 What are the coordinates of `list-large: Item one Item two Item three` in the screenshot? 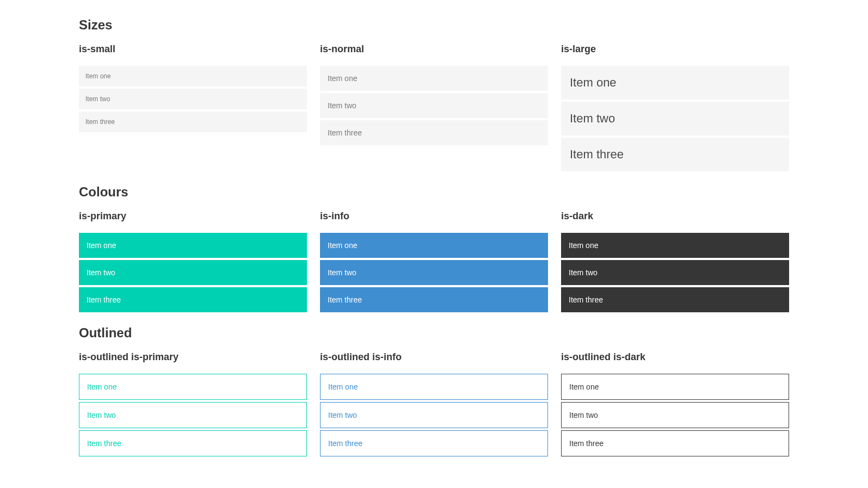 It's located at (675, 119).